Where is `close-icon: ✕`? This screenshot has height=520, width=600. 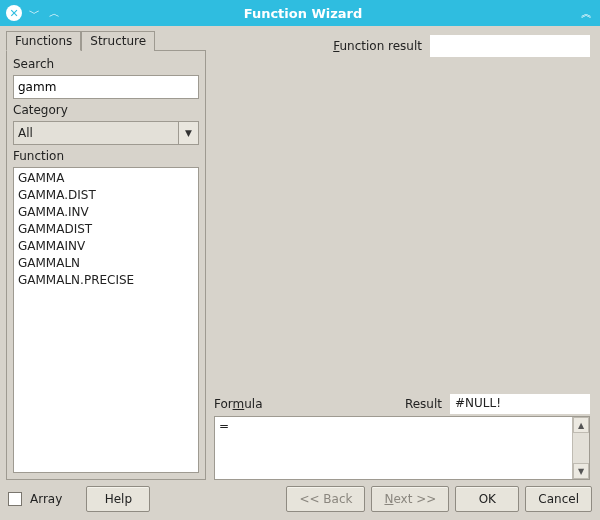 close-icon: ✕ is located at coordinates (14, 13).